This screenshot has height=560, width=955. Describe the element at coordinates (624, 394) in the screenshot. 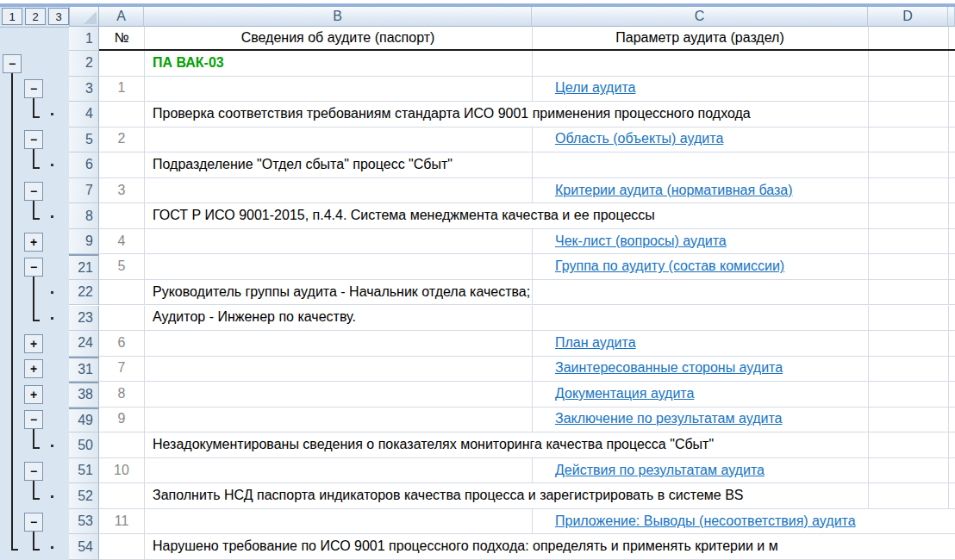

I see `hyperlink-cell-c-38: Документация аудита` at that location.